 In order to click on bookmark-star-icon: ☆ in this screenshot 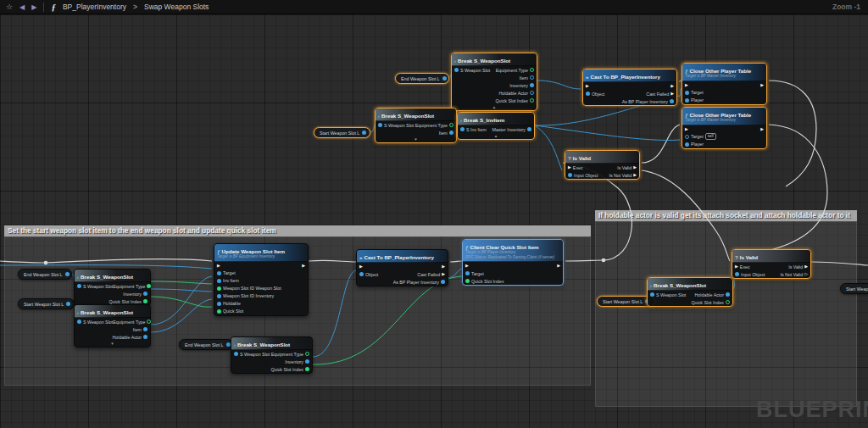, I will do `click(9, 7)`.